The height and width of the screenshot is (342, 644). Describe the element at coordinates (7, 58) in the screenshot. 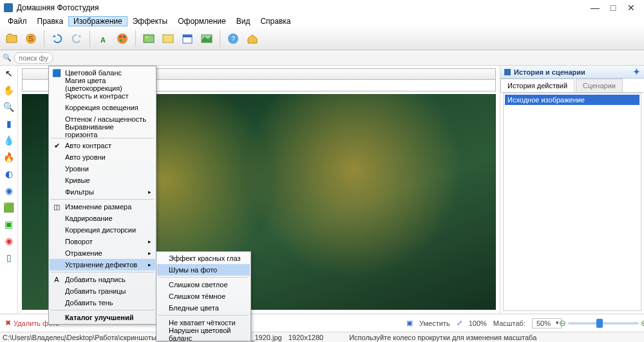

I see `search-icon: 🔍` at that location.